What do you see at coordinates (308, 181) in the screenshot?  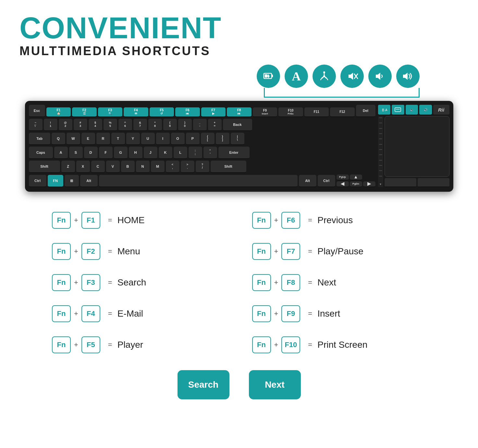 I see `ralt-key: Alt` at bounding box center [308, 181].